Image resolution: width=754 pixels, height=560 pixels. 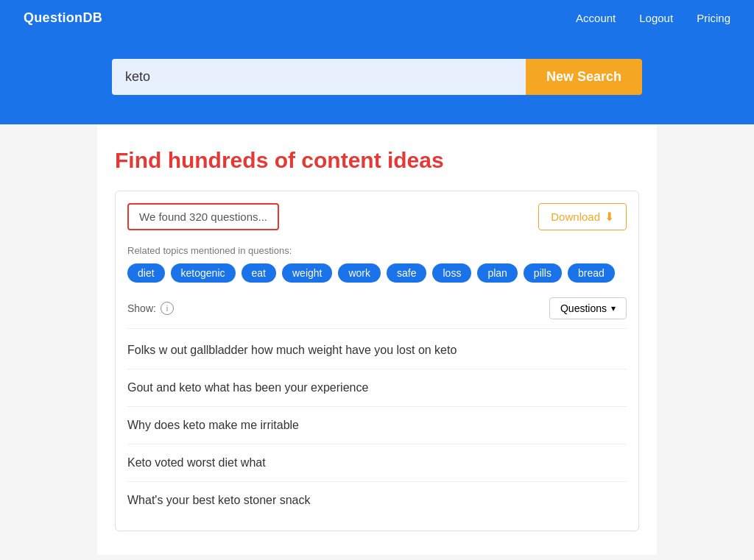 I want to click on dropdown-label: Questions, so click(x=583, y=308).